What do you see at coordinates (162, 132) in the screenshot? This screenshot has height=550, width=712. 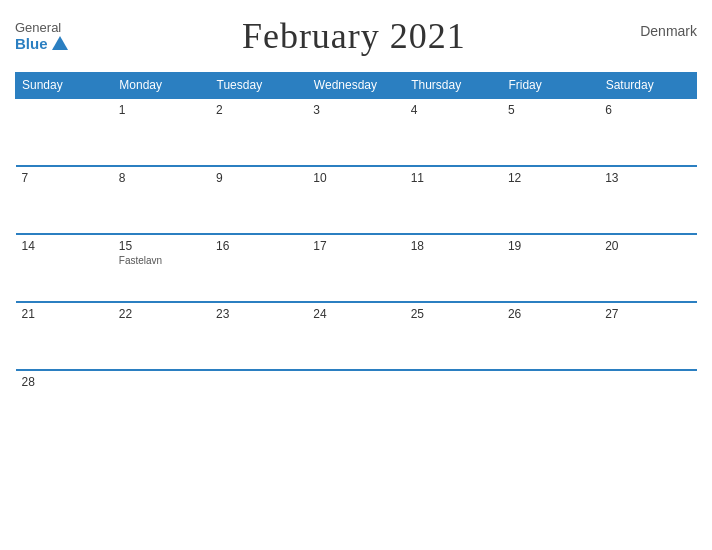 I see `table-cell: 1` at bounding box center [162, 132].